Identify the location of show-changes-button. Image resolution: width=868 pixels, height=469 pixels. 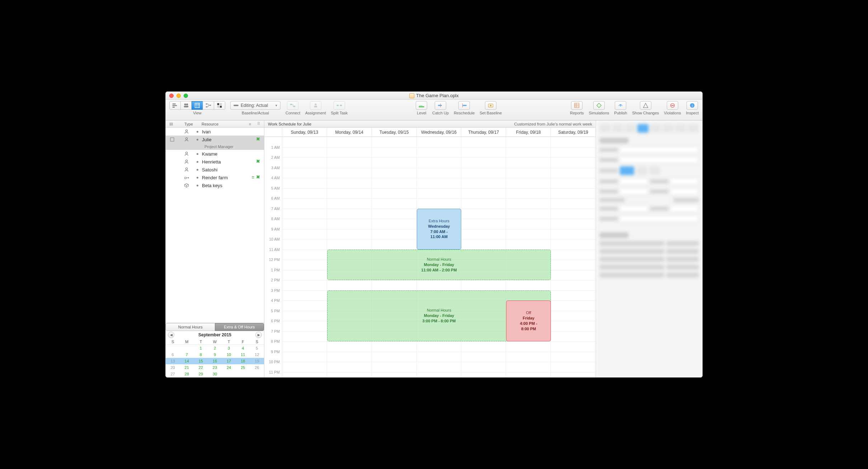
(646, 105).